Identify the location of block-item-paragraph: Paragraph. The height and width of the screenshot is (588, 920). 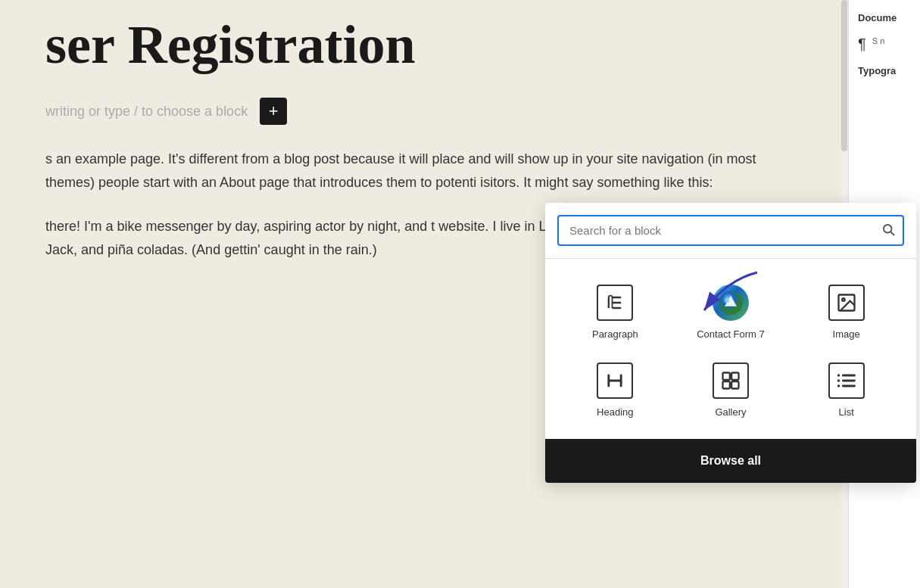
(615, 310).